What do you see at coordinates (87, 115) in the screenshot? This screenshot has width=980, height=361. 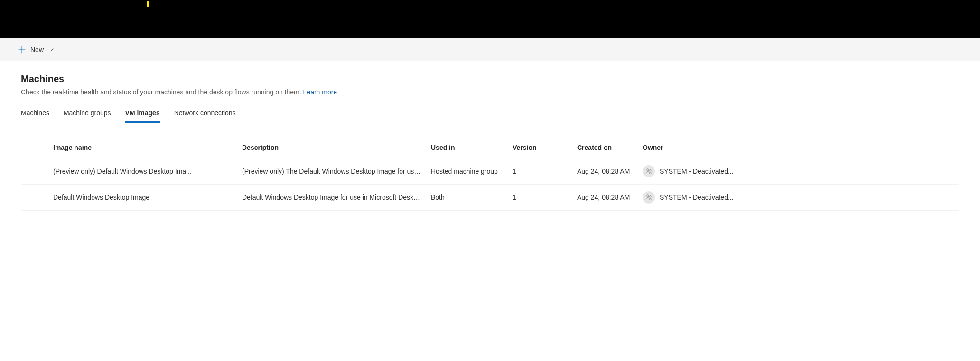 I see `tab-machine-groups: Machine groups` at bounding box center [87, 115].